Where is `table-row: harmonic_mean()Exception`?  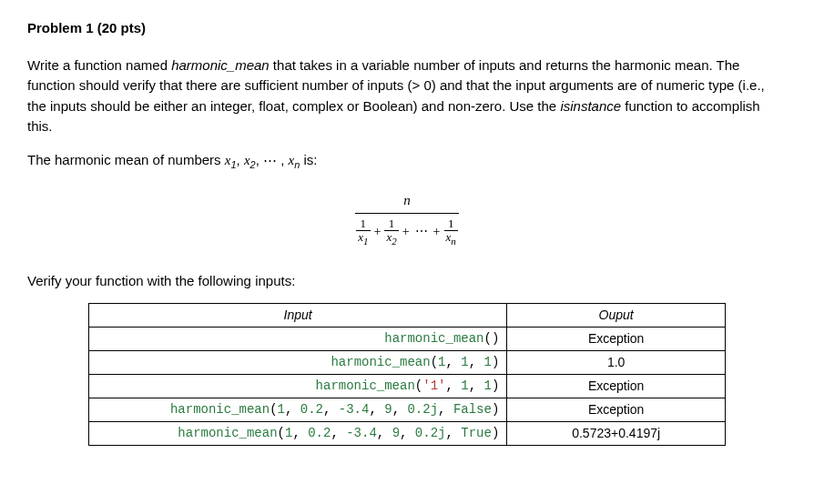 table-row: harmonic_mean()Exception is located at coordinates (408, 338).